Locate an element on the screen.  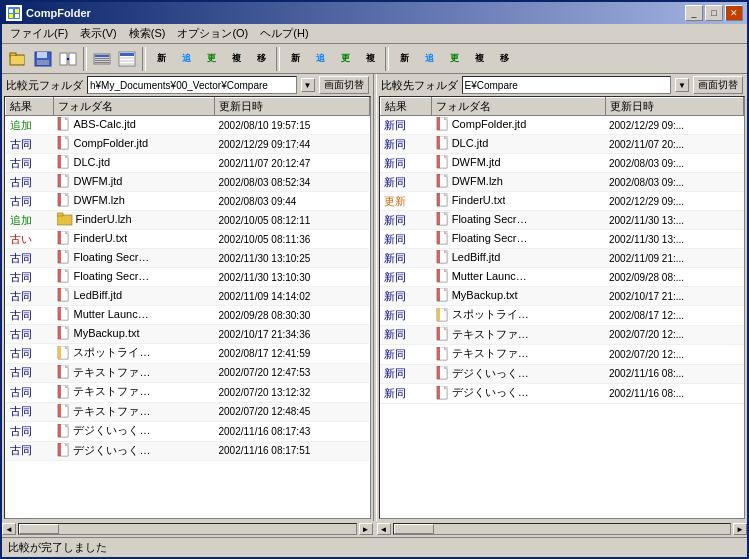
left-scroll-right-btn: ► is located at coordinates (366, 529).